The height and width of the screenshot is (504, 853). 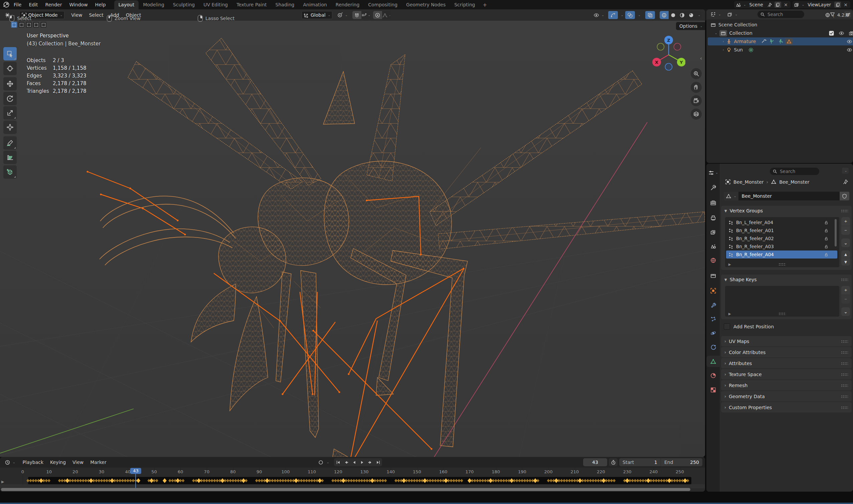 I want to click on zoom-button, so click(x=696, y=74).